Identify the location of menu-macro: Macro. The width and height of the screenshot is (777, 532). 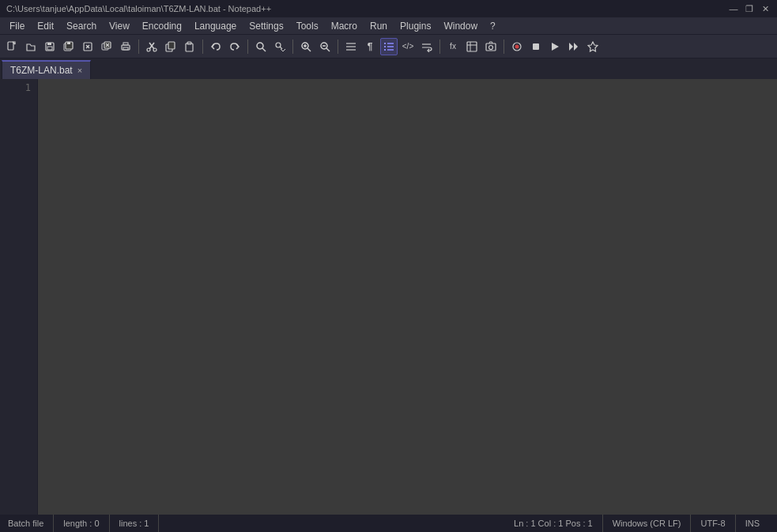
(345, 26).